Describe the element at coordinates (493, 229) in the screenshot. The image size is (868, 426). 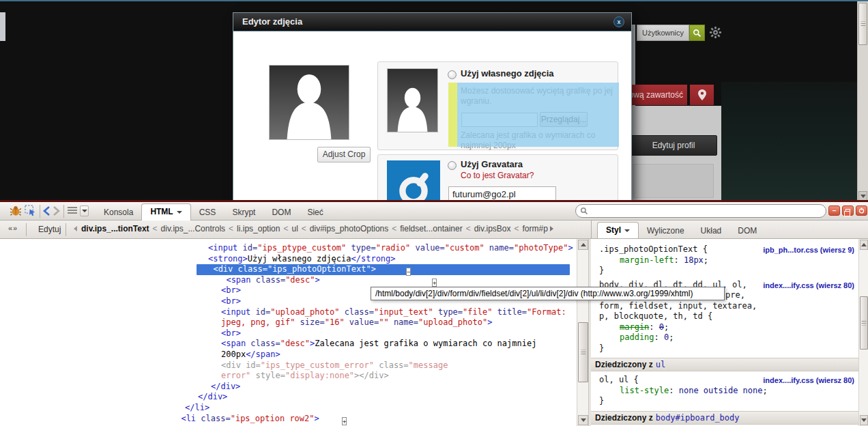
I see `breadcrumb-item: div.ipsBox` at that location.